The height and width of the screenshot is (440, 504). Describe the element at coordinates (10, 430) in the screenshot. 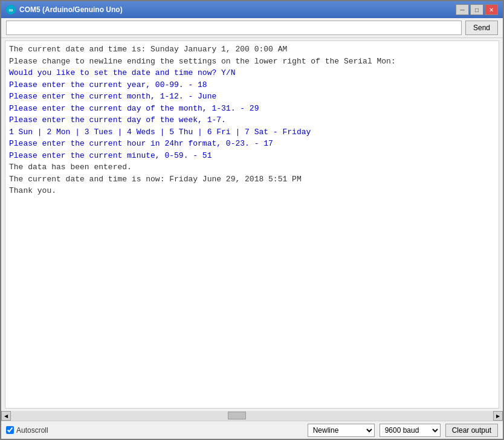

I see `autoscroll-checkbox` at that location.